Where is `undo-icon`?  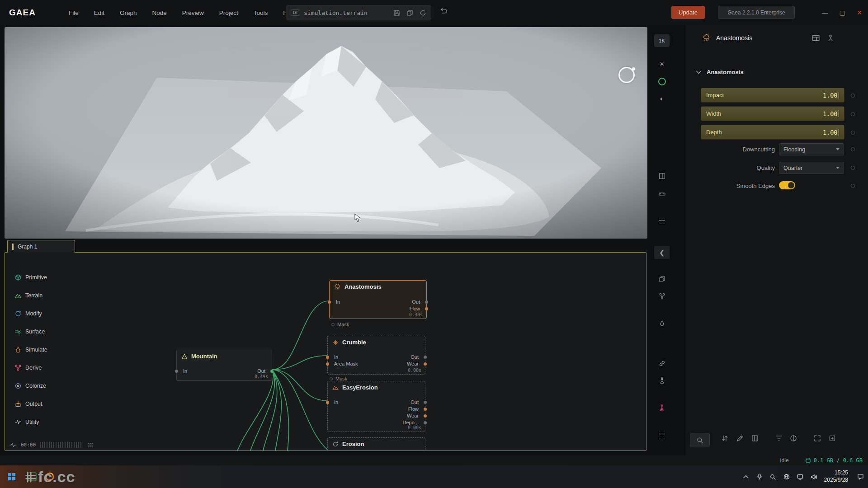 undo-icon is located at coordinates (443, 11).